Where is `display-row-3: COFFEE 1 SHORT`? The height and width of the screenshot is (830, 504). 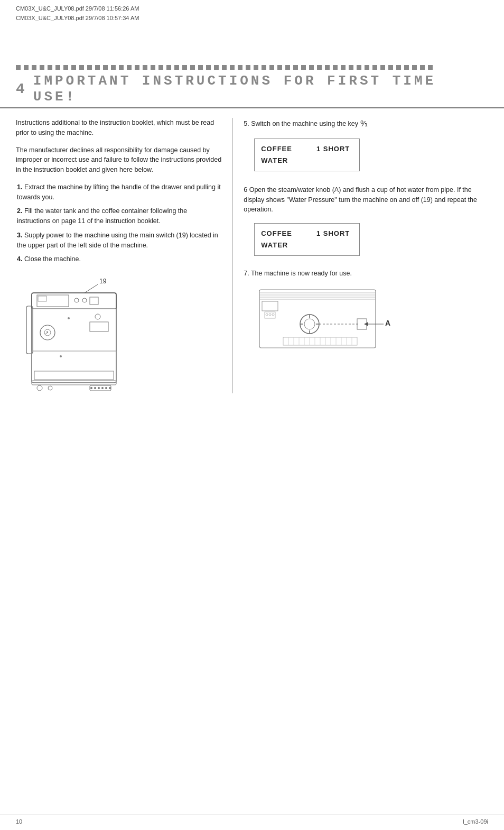
display-row-3: COFFEE 1 SHORT is located at coordinates (305, 234).